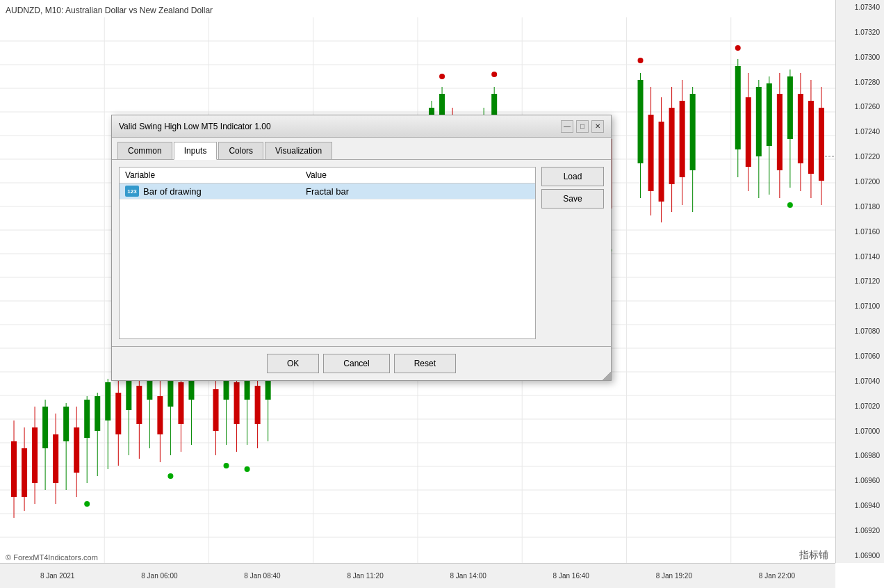 The height and width of the screenshot is (588, 884). What do you see at coordinates (299, 150) in the screenshot?
I see `tab-visualization: Visualization` at bounding box center [299, 150].